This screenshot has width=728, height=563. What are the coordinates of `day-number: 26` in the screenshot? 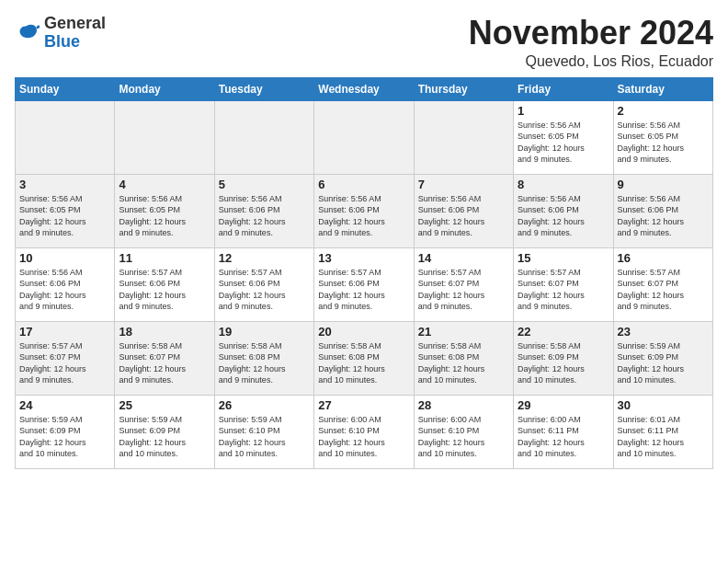 It's located at (265, 405).